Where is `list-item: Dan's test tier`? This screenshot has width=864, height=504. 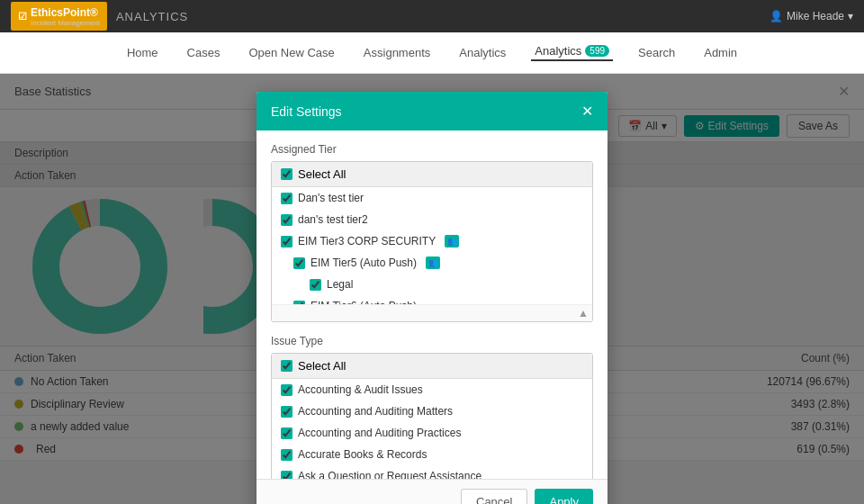
list-item: Dan's test tier is located at coordinates (432, 198).